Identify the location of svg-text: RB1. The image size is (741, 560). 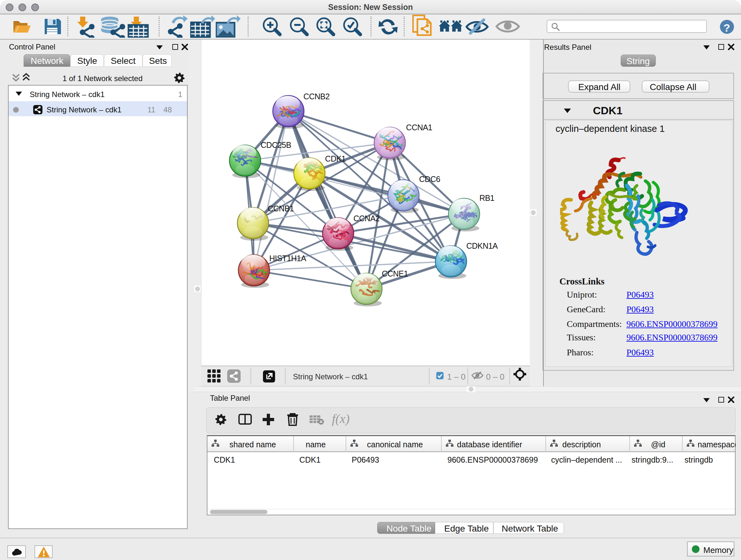
(487, 198).